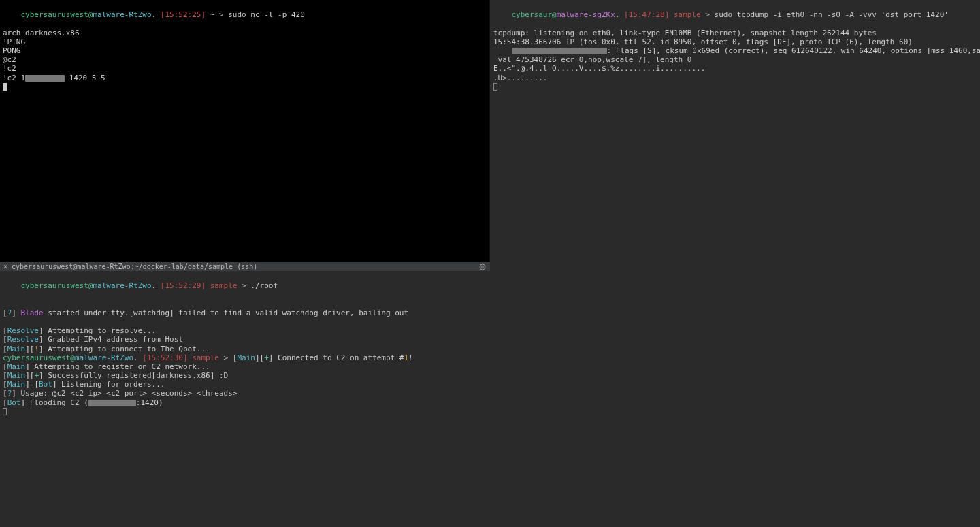 This screenshot has width=980, height=527. Describe the element at coordinates (245, 376) in the screenshot. I see `output-line: [Main][+] Successfully registered[darkne…` at that location.